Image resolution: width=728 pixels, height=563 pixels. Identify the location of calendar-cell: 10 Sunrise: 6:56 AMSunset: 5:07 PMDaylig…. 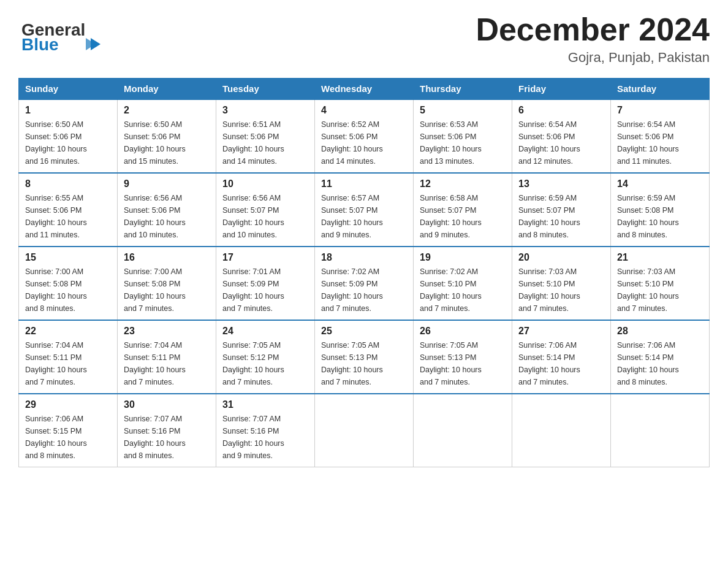
(266, 210).